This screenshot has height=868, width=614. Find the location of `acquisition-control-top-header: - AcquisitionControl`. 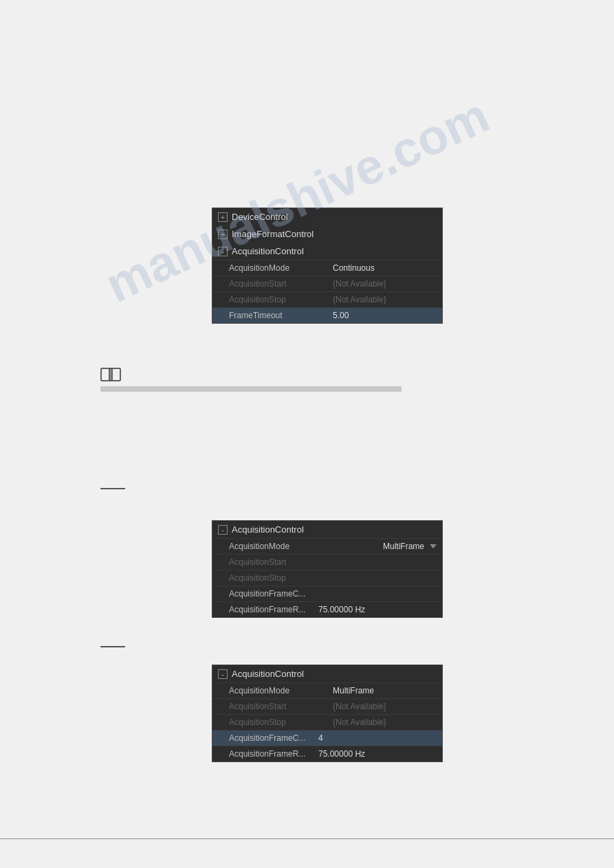

acquisition-control-top-header: - AcquisitionControl is located at coordinates (327, 252).